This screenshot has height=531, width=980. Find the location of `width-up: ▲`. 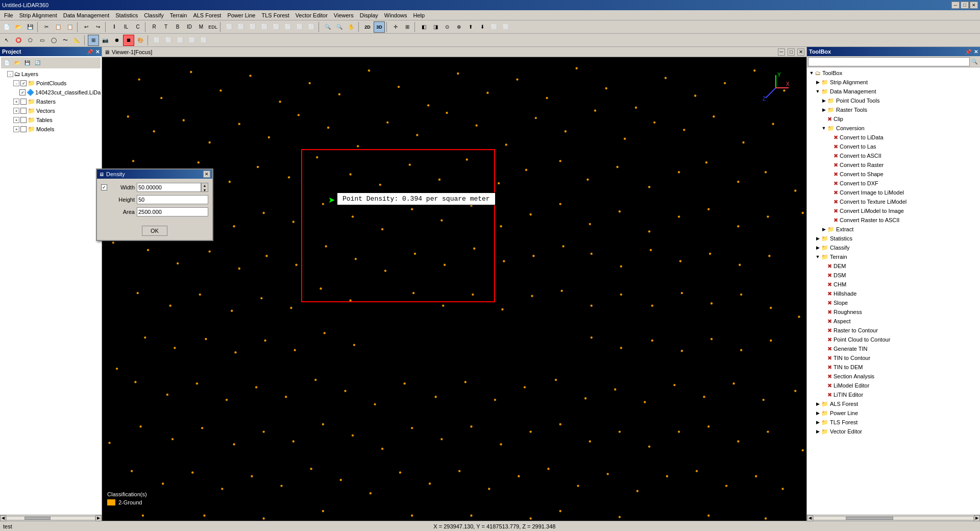

width-up: ▲ is located at coordinates (205, 186).